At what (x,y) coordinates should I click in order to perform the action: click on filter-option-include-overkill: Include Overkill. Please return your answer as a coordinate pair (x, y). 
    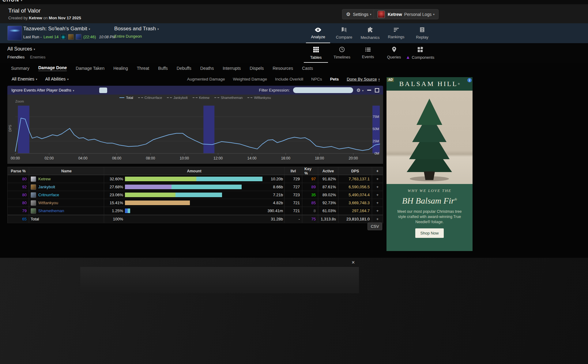
    Looking at the image, I should click on (289, 79).